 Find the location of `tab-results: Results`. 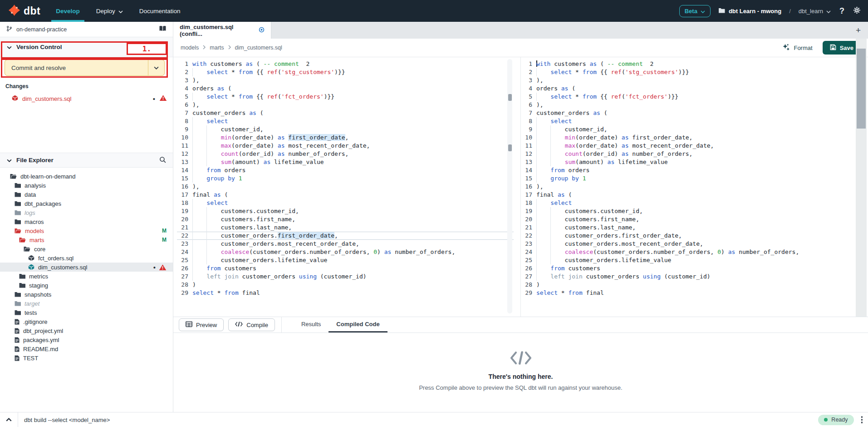

tab-results: Results is located at coordinates (311, 325).